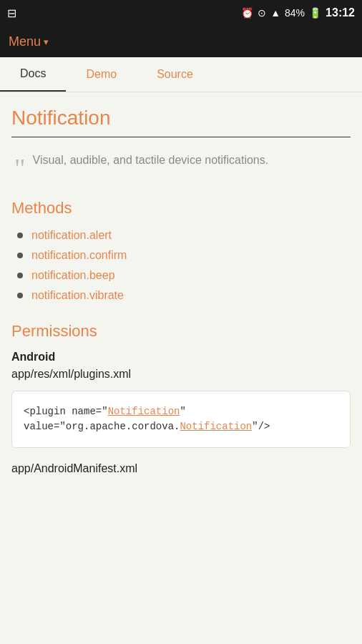 This screenshot has width=362, height=644. I want to click on method-link-vibrate: notification.vibrate, so click(77, 296).